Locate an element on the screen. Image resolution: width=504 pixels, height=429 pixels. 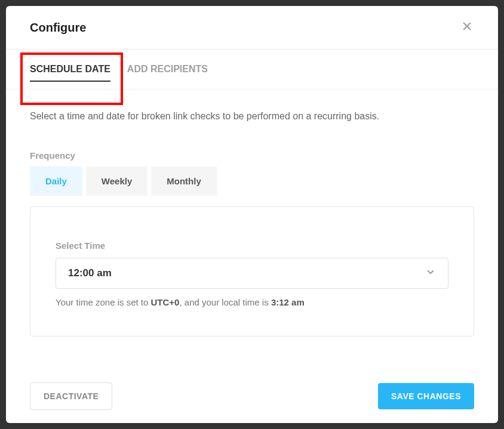
tab-schedule-date: SCHEDULE DATE is located at coordinates (70, 69).